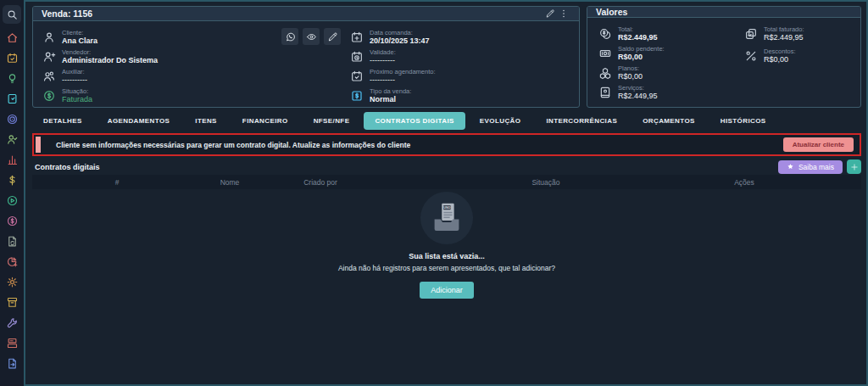  Describe the element at coordinates (12, 180) in the screenshot. I see `dollar-icon` at that location.